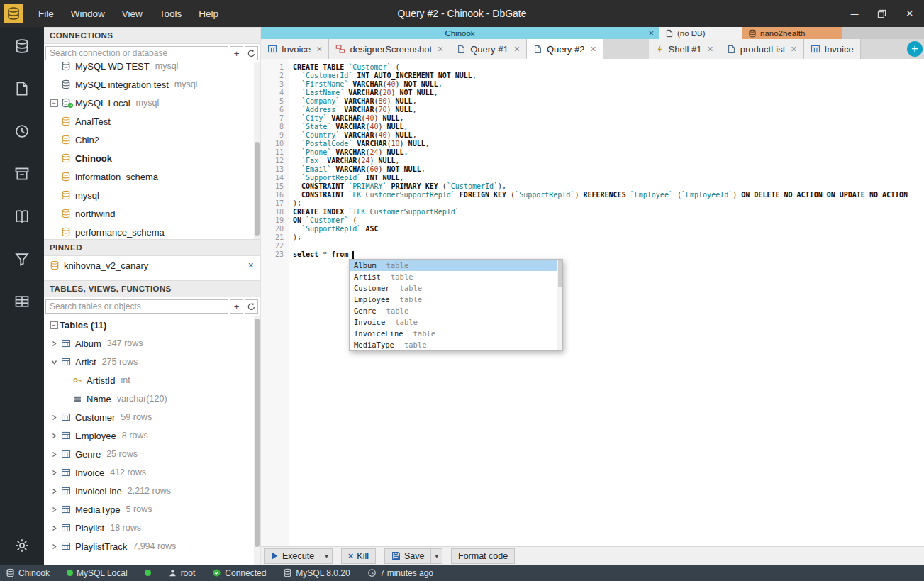  Describe the element at coordinates (251, 53) in the screenshot. I see `refresh-connections-button` at that location.